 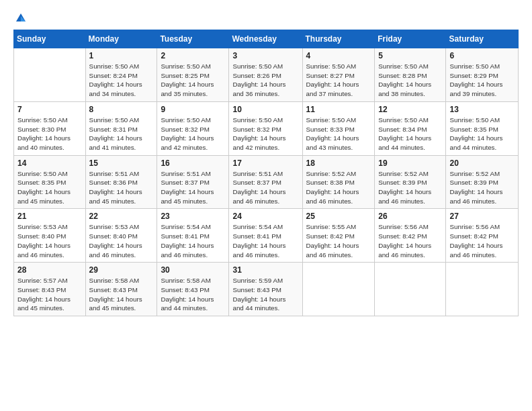 I want to click on calendar-cell: 4Sunrise: 5:50 AM Sunset: 8:27 PM Daylig…, so click(x=339, y=75).